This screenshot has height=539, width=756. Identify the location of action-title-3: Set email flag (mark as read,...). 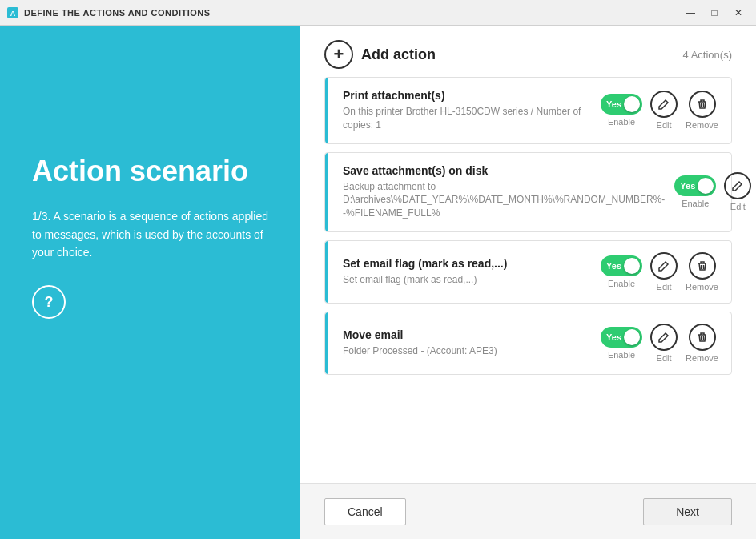
(467, 263).